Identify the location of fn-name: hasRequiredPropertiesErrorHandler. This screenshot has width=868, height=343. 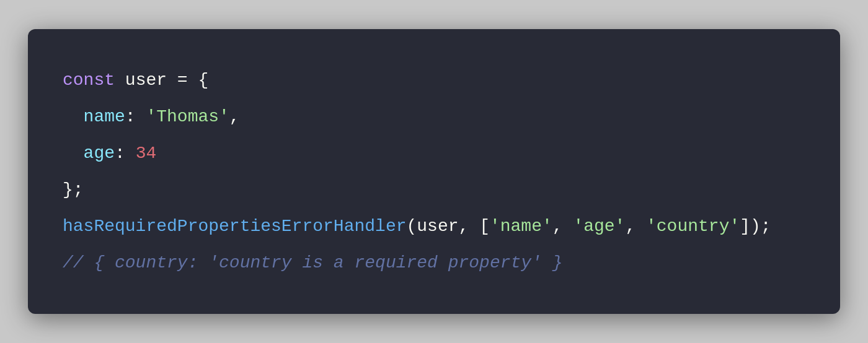
(234, 227).